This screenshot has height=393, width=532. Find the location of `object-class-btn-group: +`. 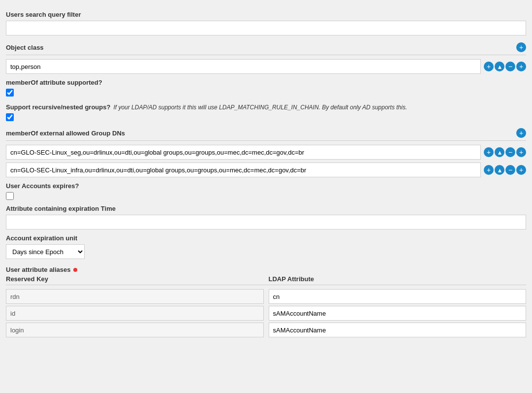

object-class-btn-group: + is located at coordinates (521, 47).